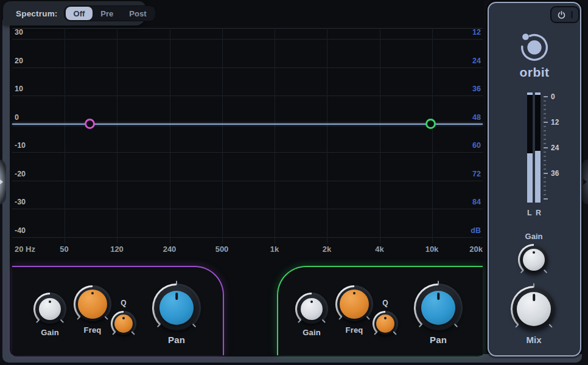 Image resolution: width=588 pixels, height=365 pixels. Describe the element at coordinates (177, 296) in the screenshot. I see `band-1-pan-indicator` at that location.